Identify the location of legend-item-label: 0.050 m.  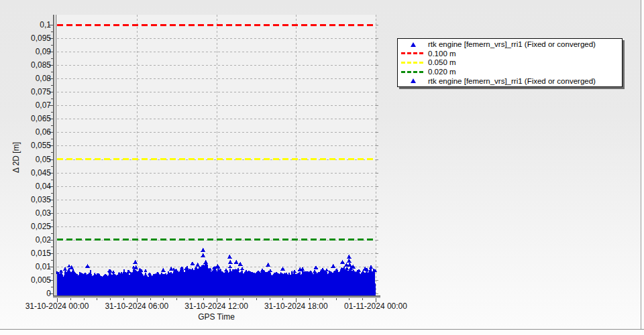
(442, 62).